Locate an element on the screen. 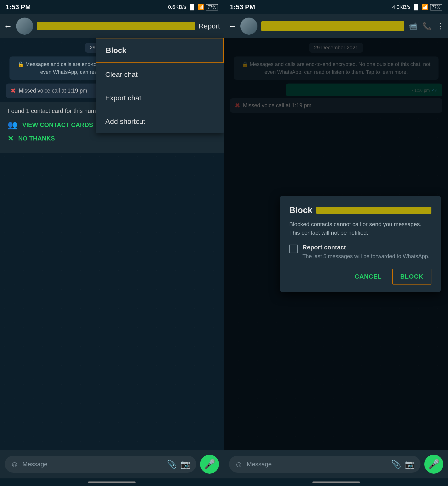 This screenshot has height=486, width=448. cancel-button: CANCEL is located at coordinates (368, 277).